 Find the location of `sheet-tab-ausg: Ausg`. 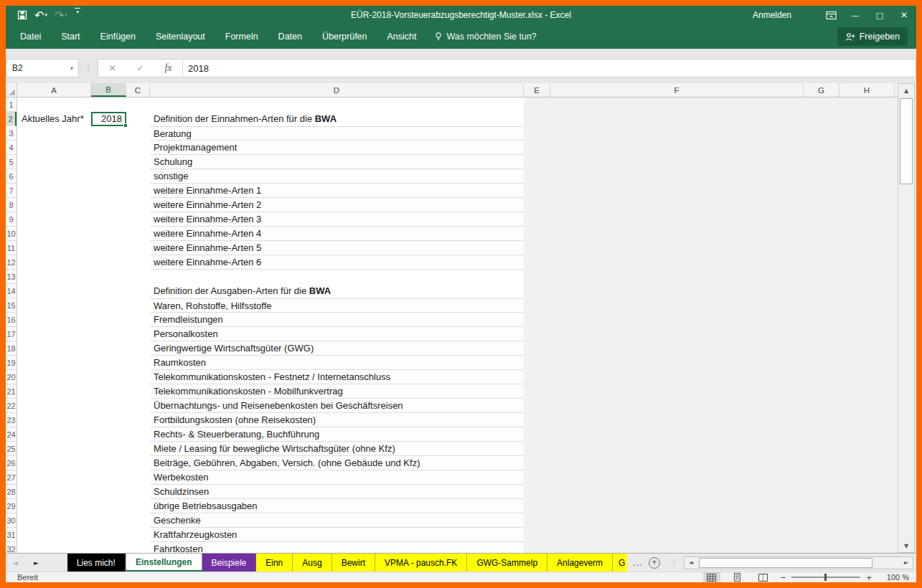

sheet-tab-ausg: Ausg is located at coordinates (312, 562).